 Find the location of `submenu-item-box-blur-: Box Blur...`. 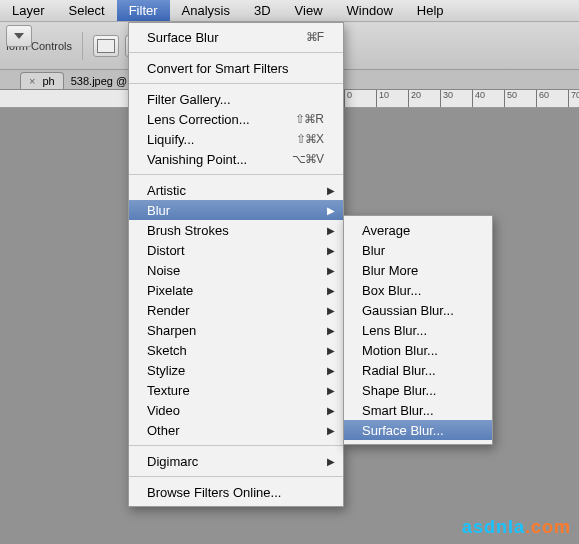

submenu-item-box-blur-: Box Blur... is located at coordinates (418, 290).